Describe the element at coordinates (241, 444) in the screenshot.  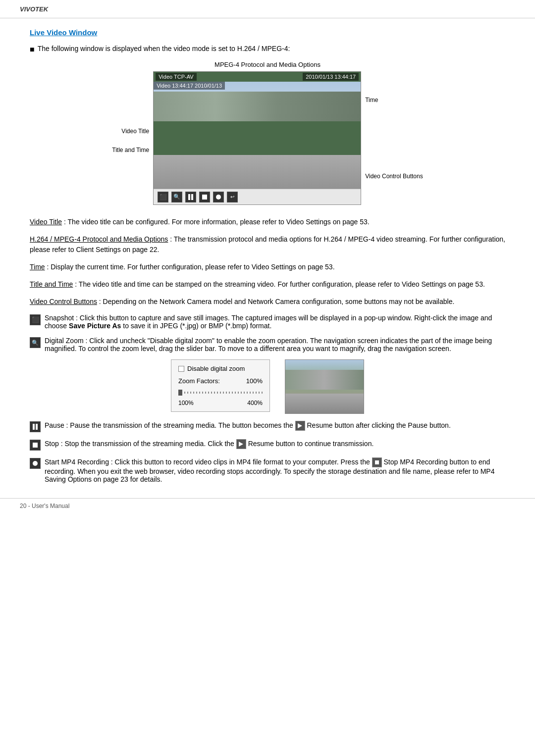
I see `inline-resume-icon-stop` at that location.